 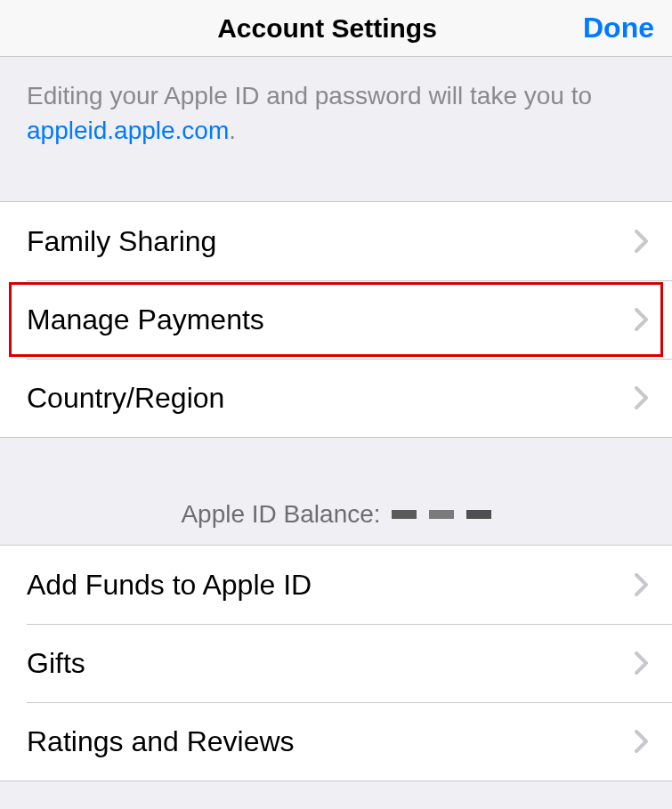 What do you see at coordinates (441, 514) in the screenshot?
I see `balance-redacted` at bounding box center [441, 514].